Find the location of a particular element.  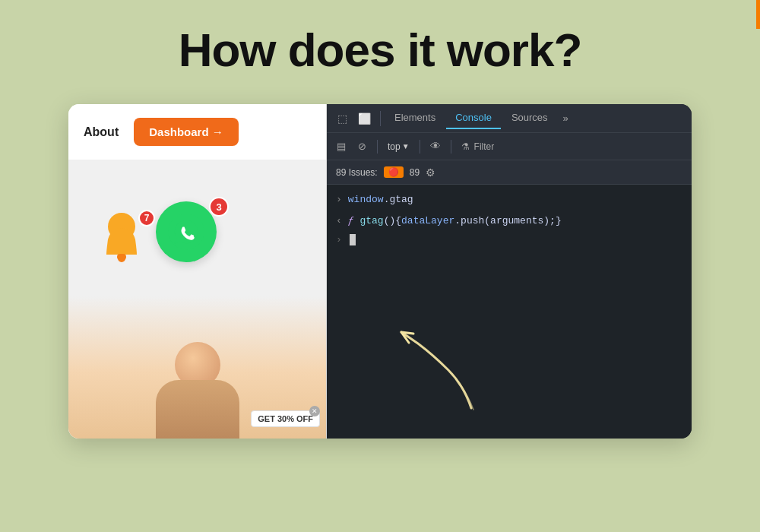

annotation-arrow is located at coordinates (441, 366).